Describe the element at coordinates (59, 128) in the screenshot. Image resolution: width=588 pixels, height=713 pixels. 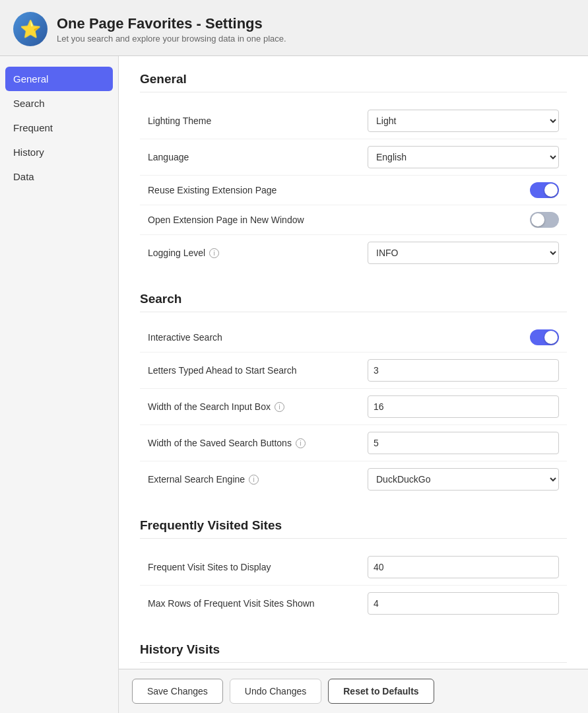
I see `sidebar-item-frequent: Frequent` at that location.